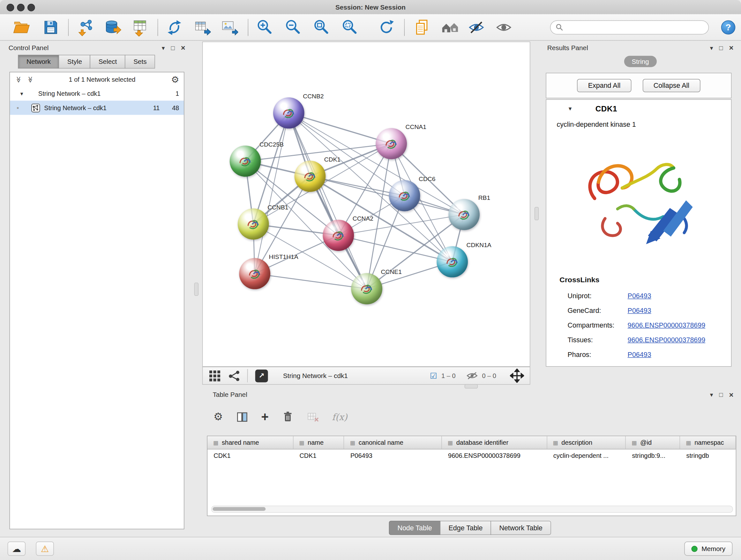  Describe the element at coordinates (319, 442) in the screenshot. I see `column-header-name: ▦name` at that location.